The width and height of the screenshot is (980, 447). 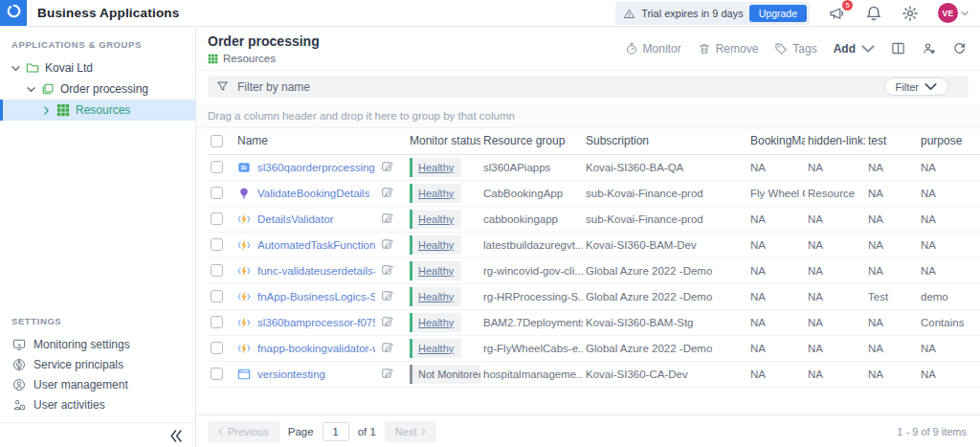 I want to click on filter-dropdown-button: Filter, so click(x=917, y=86).